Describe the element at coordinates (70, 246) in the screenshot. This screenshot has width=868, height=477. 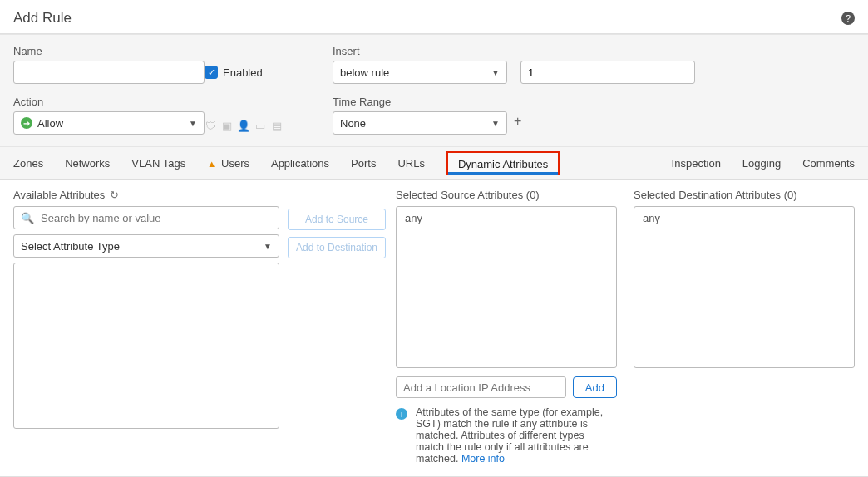
I see `attribute-type-value: Select Attribute Type` at that location.